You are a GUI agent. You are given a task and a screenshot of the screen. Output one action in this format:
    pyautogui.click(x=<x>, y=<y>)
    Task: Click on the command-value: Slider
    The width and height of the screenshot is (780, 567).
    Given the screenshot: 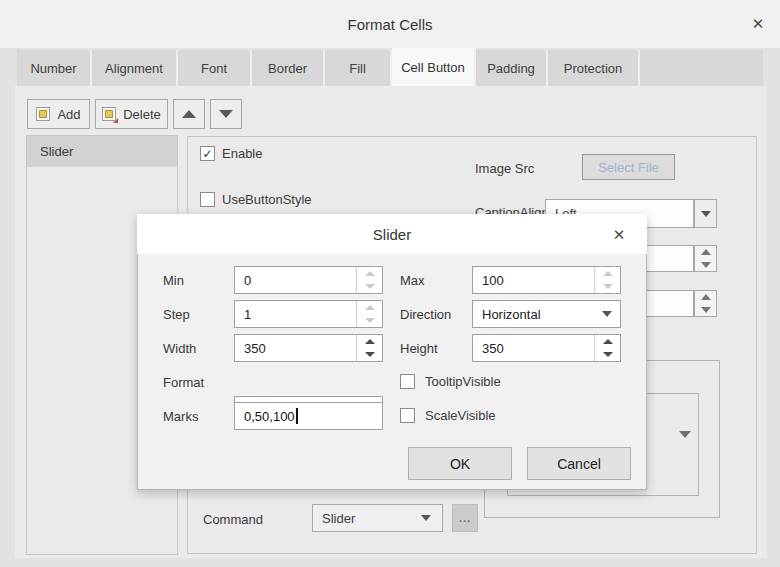 What is the action you would take?
    pyautogui.click(x=338, y=518)
    